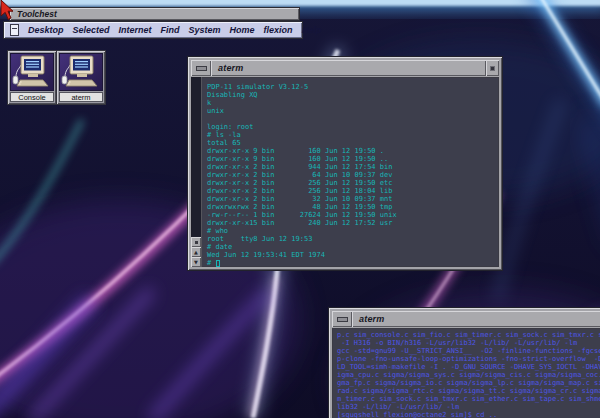  What do you see at coordinates (218, 264) in the screenshot?
I see `text-cursor` at bounding box center [218, 264].